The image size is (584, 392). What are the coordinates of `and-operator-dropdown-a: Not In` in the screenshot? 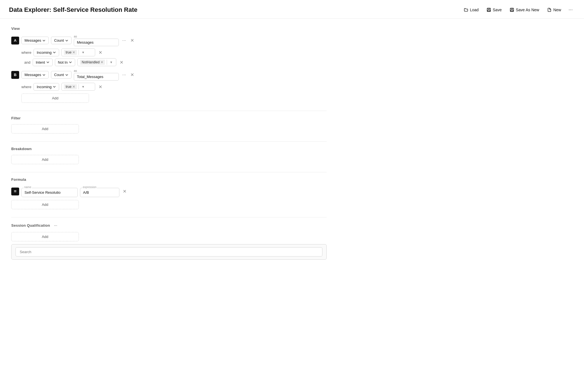 It's located at (65, 63).